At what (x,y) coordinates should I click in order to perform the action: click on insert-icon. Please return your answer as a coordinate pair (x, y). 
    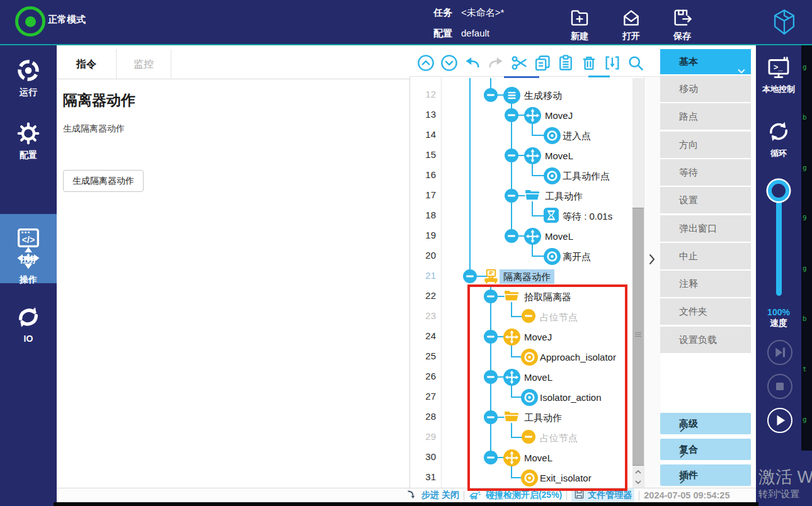
    Looking at the image, I should click on (612, 63).